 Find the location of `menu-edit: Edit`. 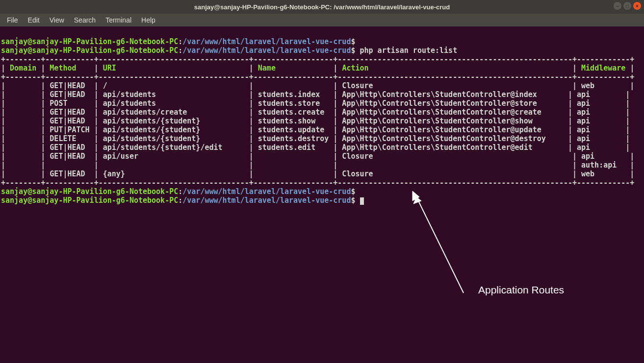

menu-edit: Edit is located at coordinates (34, 20).